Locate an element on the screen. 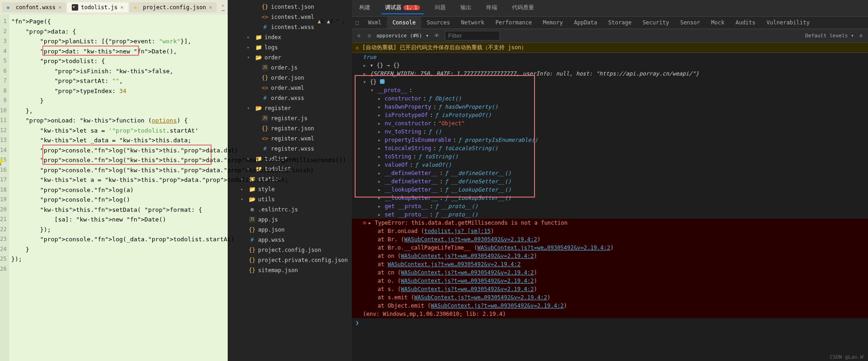  code-line: "prop">console."fn">log(a) is located at coordinates (178, 190).